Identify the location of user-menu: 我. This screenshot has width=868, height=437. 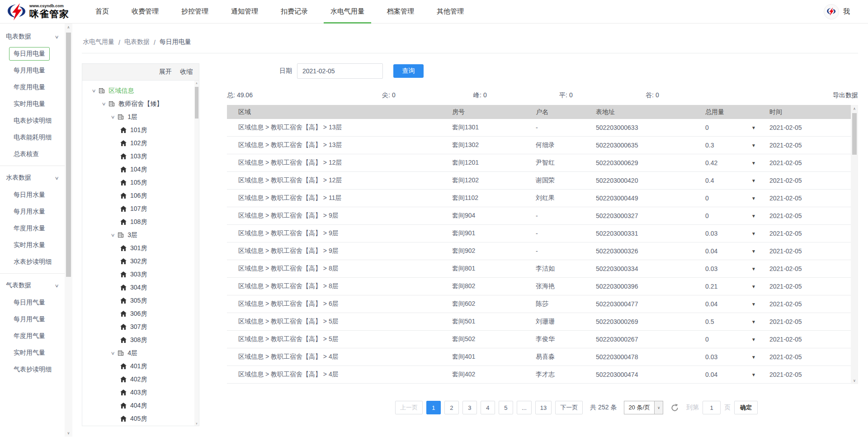
(846, 12).